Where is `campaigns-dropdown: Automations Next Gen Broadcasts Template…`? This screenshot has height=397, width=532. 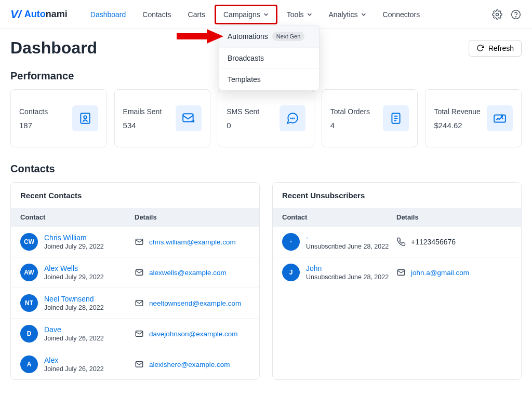 campaigns-dropdown: Automations Next Gen Broadcasts Template… is located at coordinates (269, 58).